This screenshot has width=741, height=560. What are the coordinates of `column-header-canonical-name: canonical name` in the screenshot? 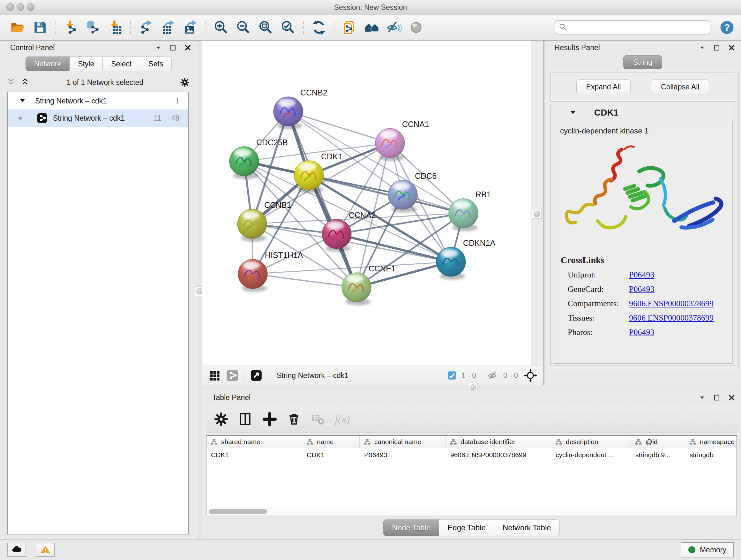 It's located at (403, 442).